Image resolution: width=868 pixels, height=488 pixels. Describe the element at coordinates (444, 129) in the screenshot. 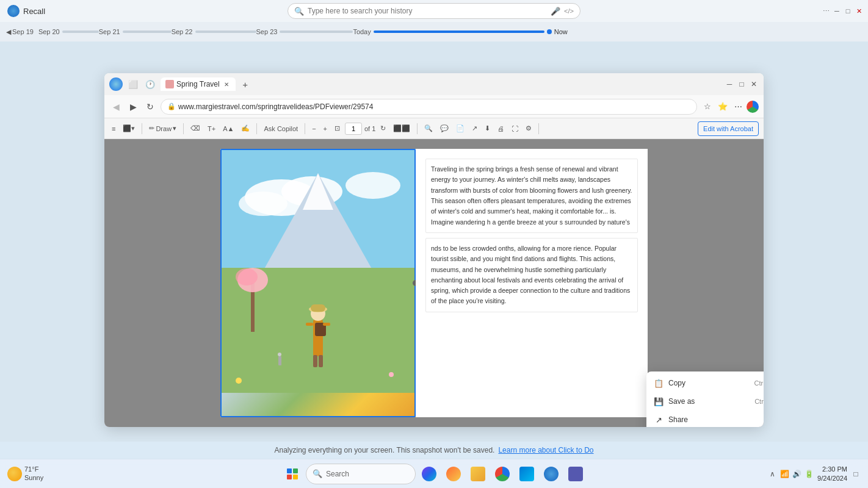

I see `pdf-comment-button: 💬` at that location.